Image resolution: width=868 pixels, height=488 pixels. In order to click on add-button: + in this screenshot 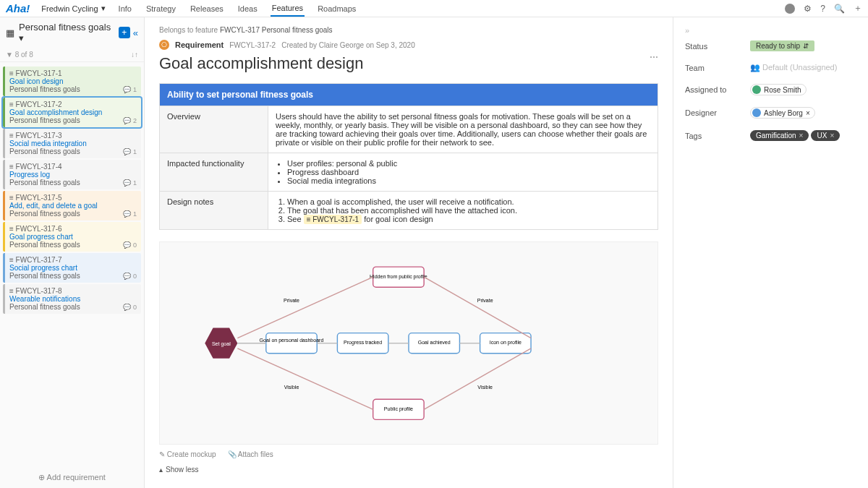, I will do `click(124, 33)`.